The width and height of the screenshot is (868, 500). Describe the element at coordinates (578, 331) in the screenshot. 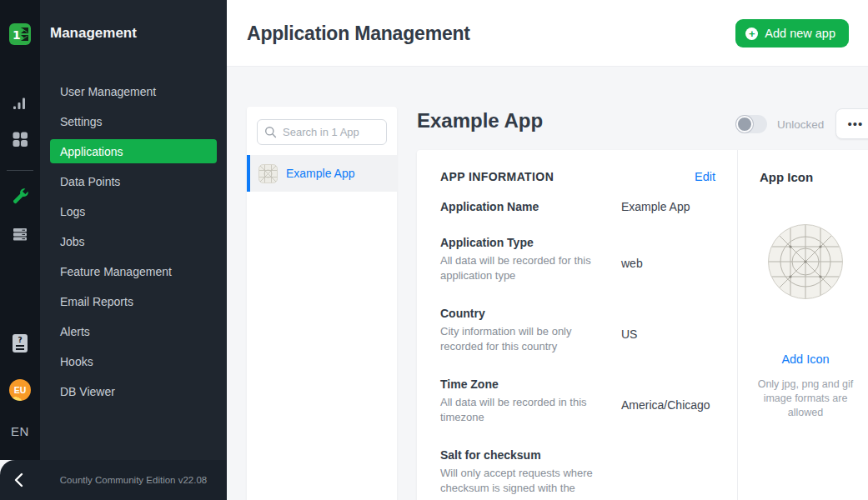

I see `field-country: Country City information will be only re…` at that location.